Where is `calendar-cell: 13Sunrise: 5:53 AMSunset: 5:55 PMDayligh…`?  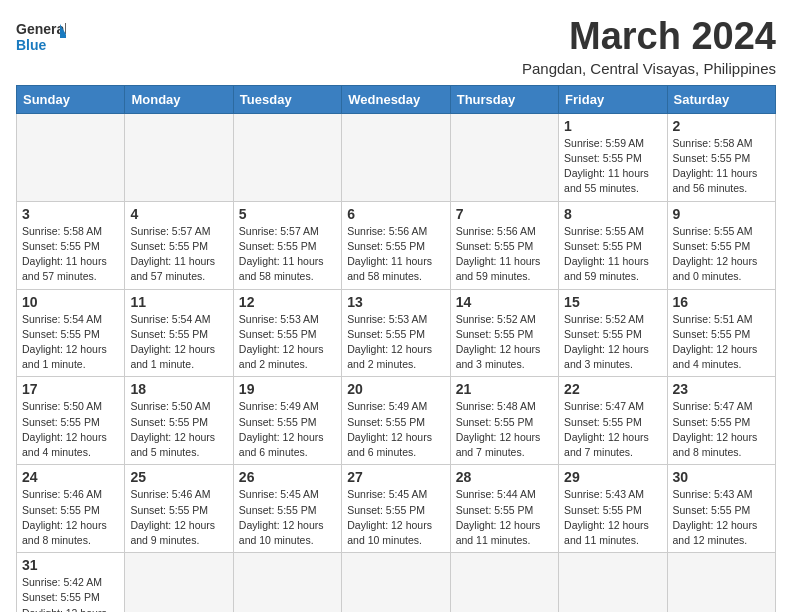 calendar-cell: 13Sunrise: 5:53 AMSunset: 5:55 PMDayligh… is located at coordinates (396, 333).